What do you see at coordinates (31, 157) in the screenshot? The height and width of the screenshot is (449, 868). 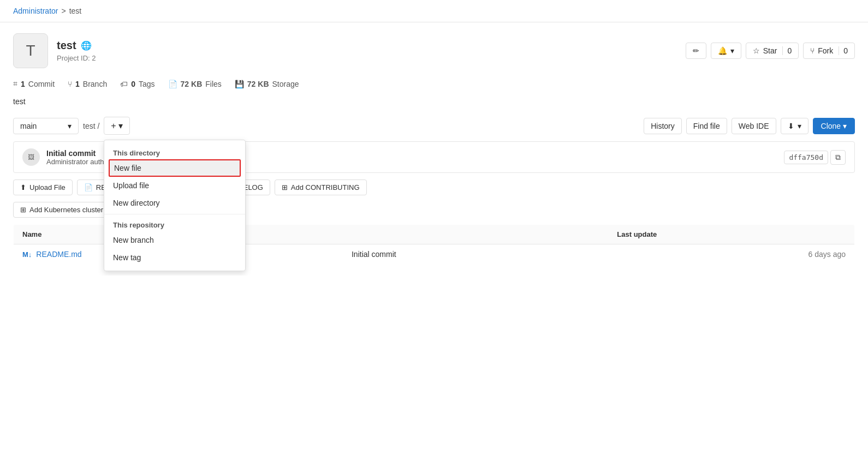 I see `avatar-placeholder: 🖼` at bounding box center [31, 157].